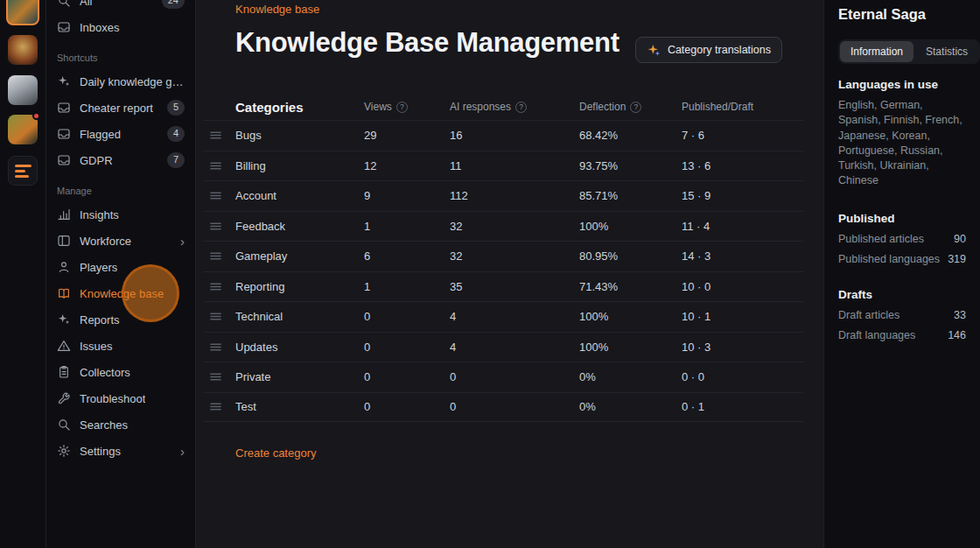 The width and height of the screenshot is (980, 548). What do you see at coordinates (742, 226) in the screenshot?
I see `published-draft-value: 11 · 4` at bounding box center [742, 226].